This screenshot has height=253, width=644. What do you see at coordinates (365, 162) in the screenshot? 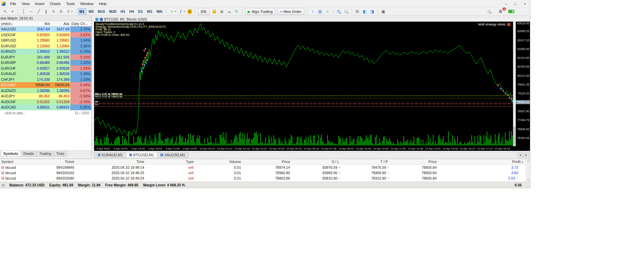
I see `column-header-tp: T / P` at bounding box center [365, 162].